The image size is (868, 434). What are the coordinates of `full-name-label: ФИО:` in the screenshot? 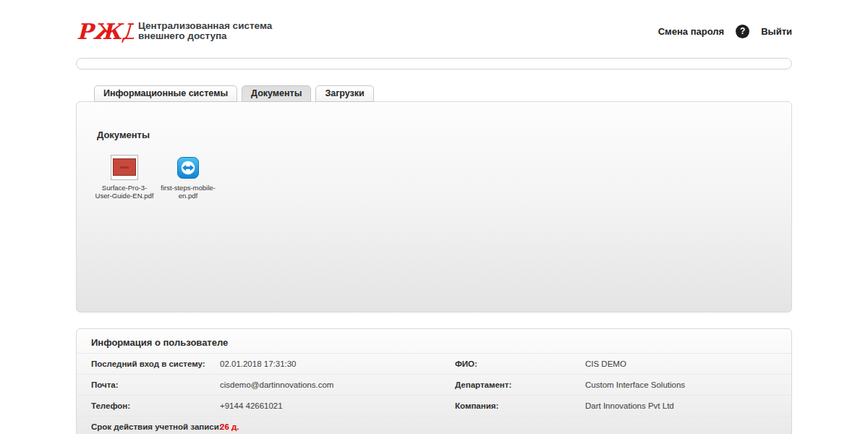 It's located at (520, 364).